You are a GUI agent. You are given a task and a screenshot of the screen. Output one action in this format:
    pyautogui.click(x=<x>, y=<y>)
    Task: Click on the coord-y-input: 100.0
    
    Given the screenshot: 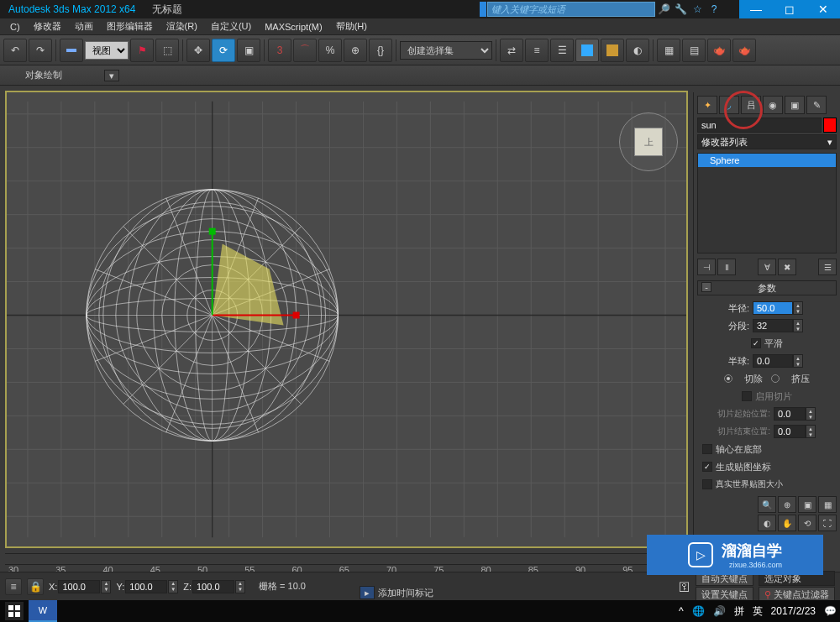 What is the action you would take?
    pyautogui.click(x=146, y=587)
    